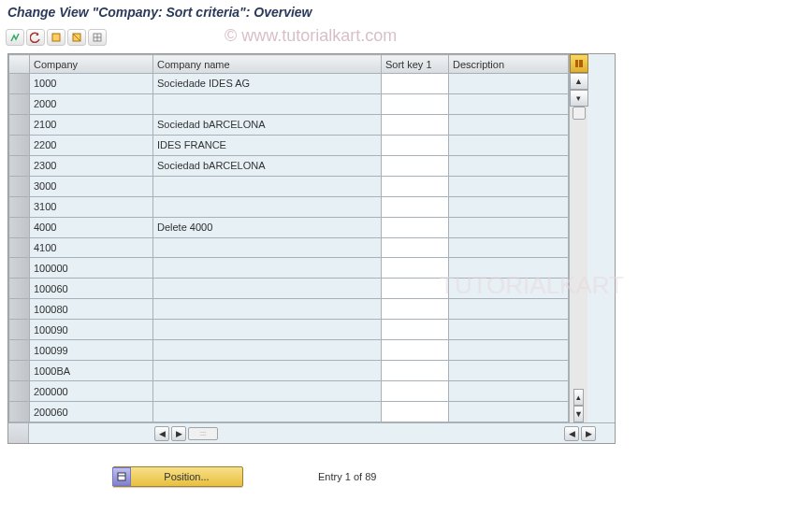 The height and width of the screenshot is (529, 812). I want to click on scroll-up-button: ▲, so click(579, 81).